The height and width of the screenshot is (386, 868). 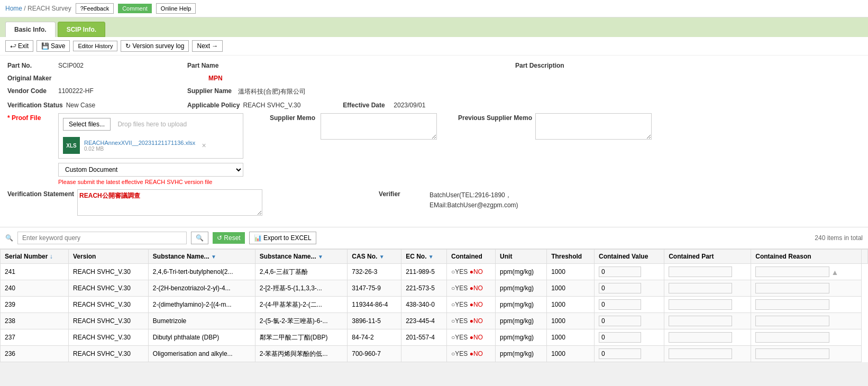 I want to click on th-ec-no: EC No. ▼, so click(x=424, y=257).